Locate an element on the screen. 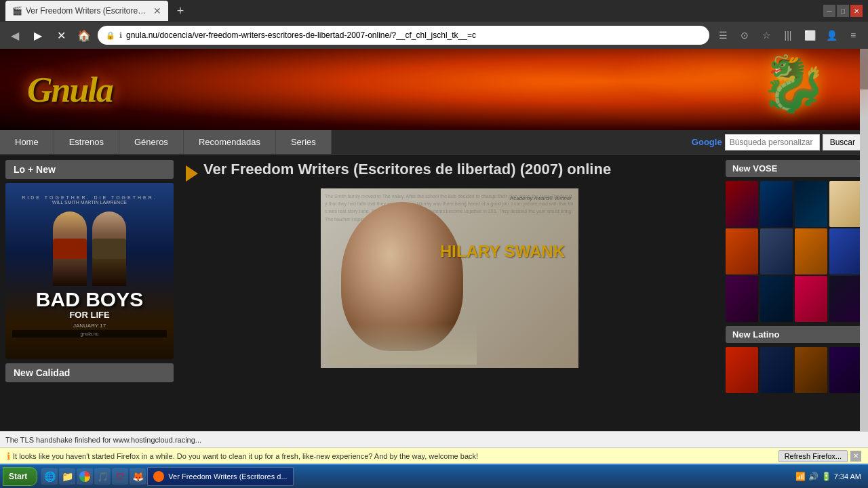 The height and width of the screenshot is (488, 868). minimize-button: ─ is located at coordinates (829, 11).